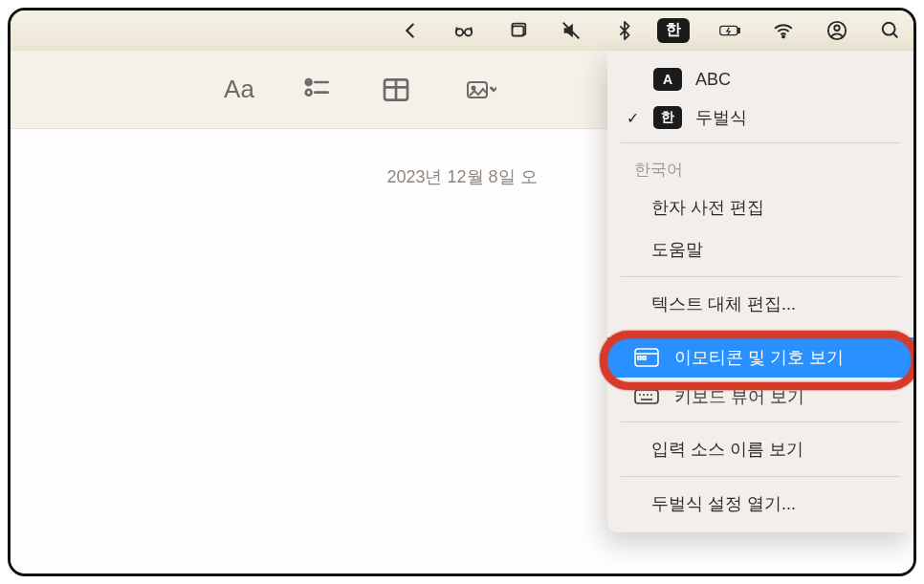 The height and width of the screenshot is (584, 924). I want to click on battery-charging-icon, so click(730, 31).